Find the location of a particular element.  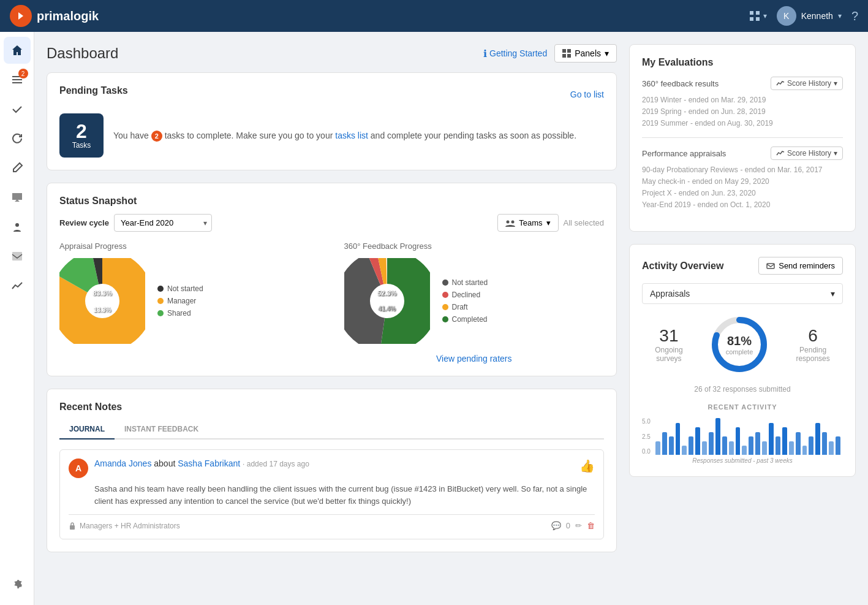

sidebar-item-check is located at coordinates (17, 109).